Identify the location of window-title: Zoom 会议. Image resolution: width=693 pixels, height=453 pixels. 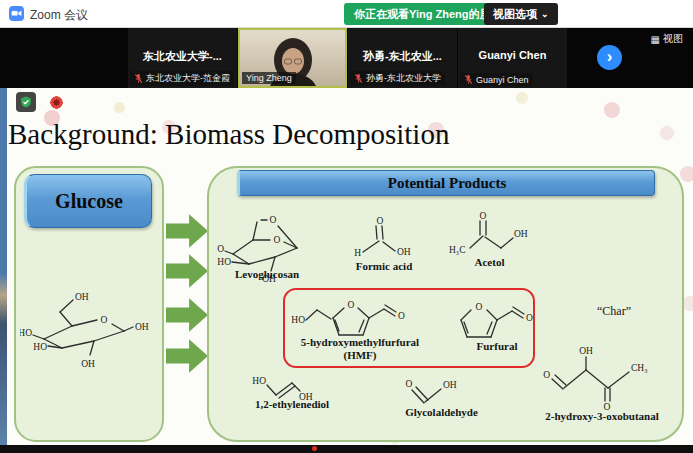
(59, 16).